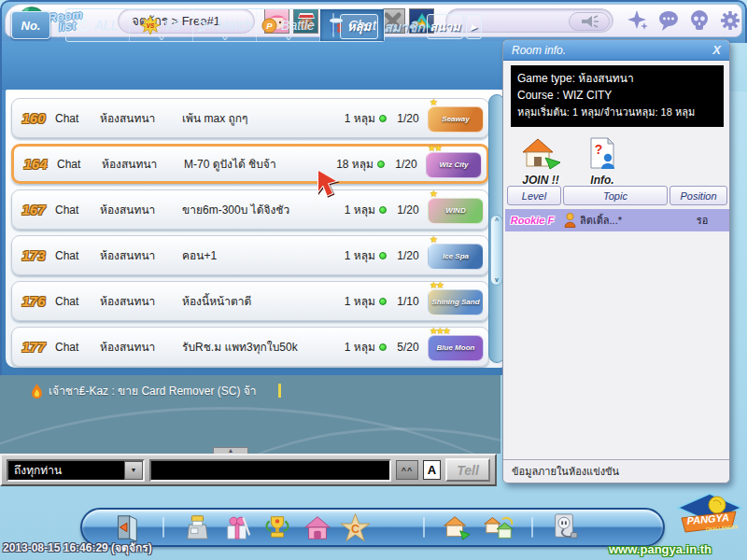  Describe the element at coordinates (153, 390) in the screenshot. I see `chat-message-text: เจ้าชา₤-Kaz : ขาย Card Remover (SC) จ้า` at that location.